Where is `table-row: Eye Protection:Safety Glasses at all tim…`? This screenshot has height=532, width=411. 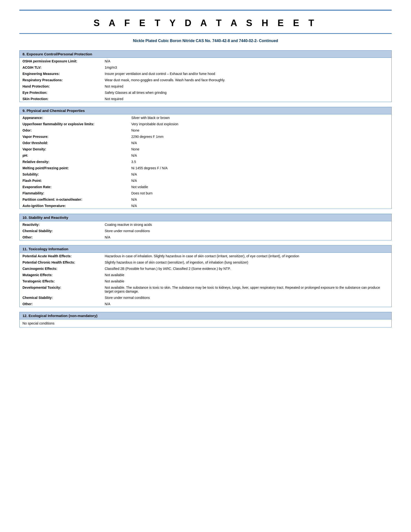 table-row: Eye Protection:Safety Glasses at all tim… is located at coordinates (206, 92).